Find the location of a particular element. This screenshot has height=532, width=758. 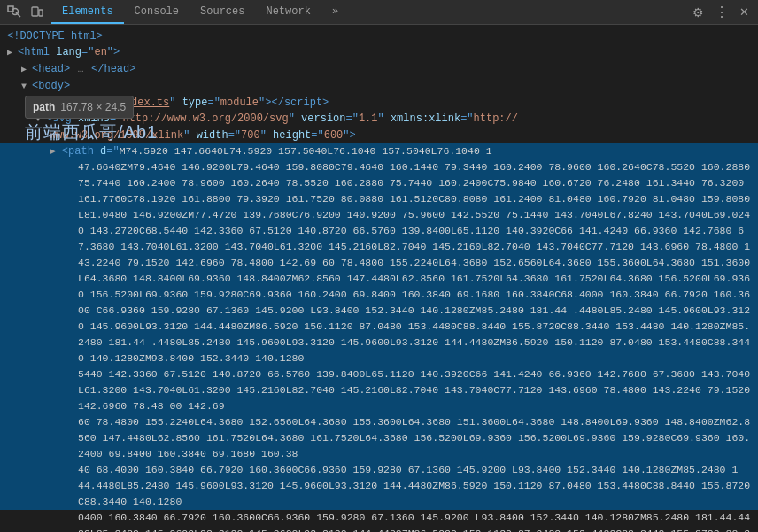

path-data-line3: 60 78.4800 155.2240L64.3680 152.6560L64.… is located at coordinates (379, 438).